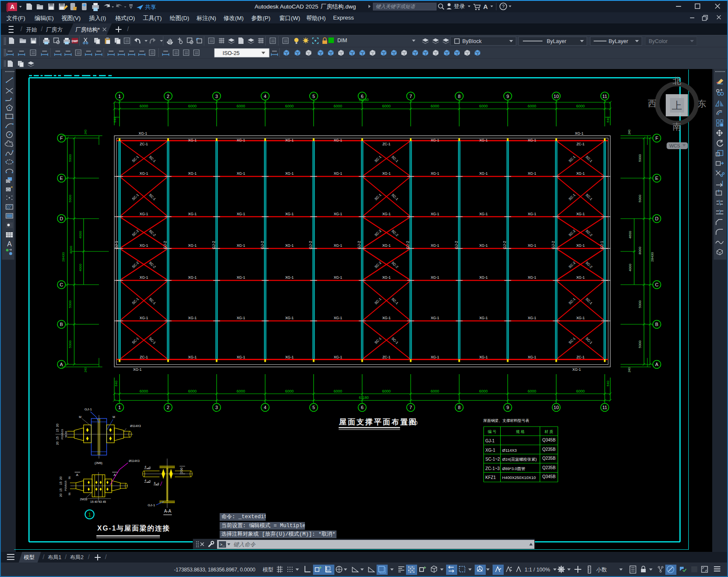  What do you see at coordinates (605, 407) in the screenshot?
I see `svg-text: 11` at bounding box center [605, 407].